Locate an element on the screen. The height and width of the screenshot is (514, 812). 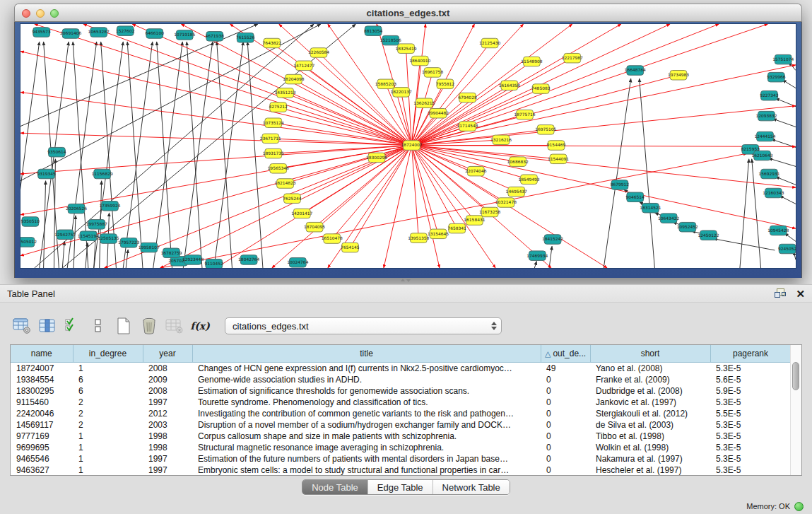
memory-status-icon is located at coordinates (799, 506).